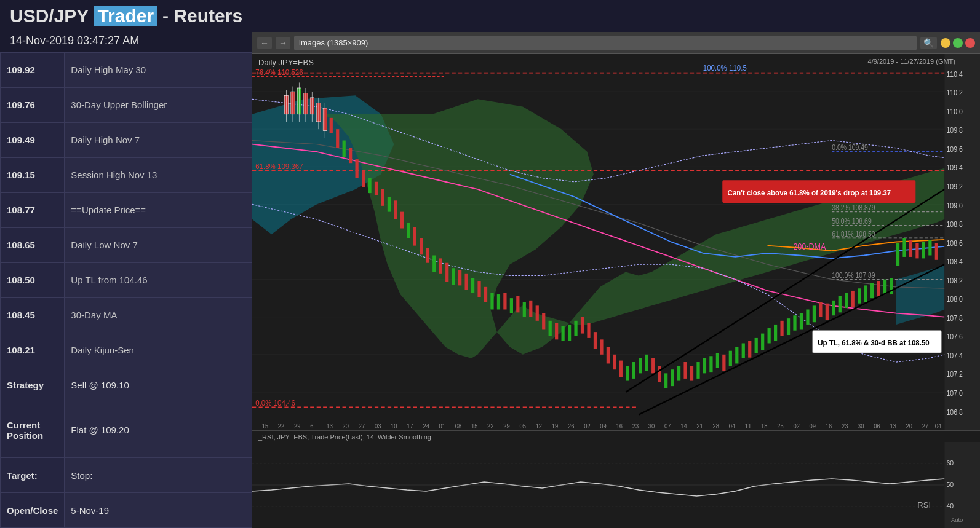 This screenshot has width=980, height=528. Describe the element at coordinates (955, 412) in the screenshot. I see `svg-text: 106.8` at that location.